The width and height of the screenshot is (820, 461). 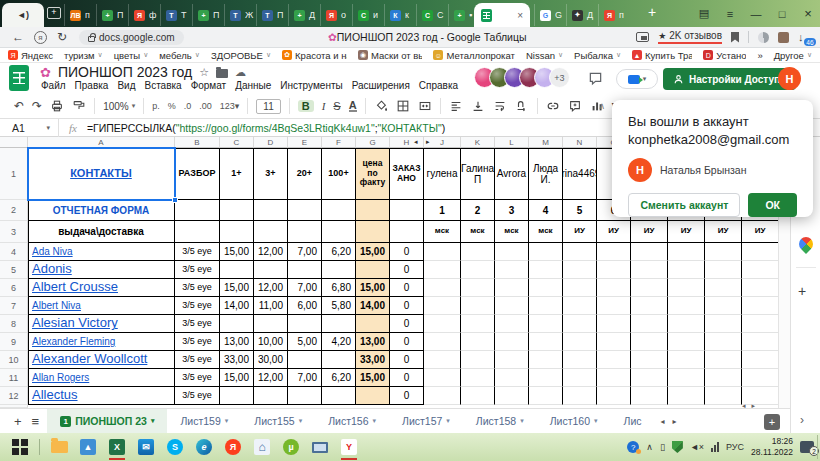 What do you see at coordinates (560, 78) in the screenshot?
I see `collaborators-more: +3` at bounding box center [560, 78].